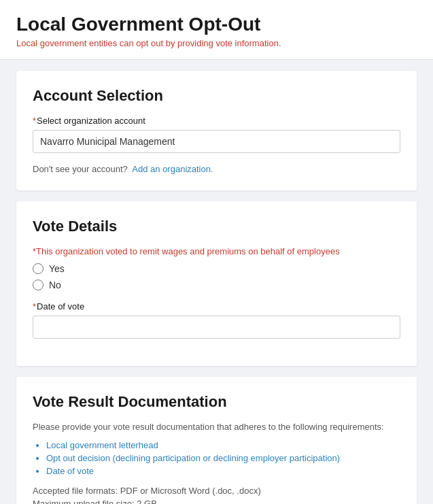  I want to click on org-account-label: *Select organization account, so click(216, 121).